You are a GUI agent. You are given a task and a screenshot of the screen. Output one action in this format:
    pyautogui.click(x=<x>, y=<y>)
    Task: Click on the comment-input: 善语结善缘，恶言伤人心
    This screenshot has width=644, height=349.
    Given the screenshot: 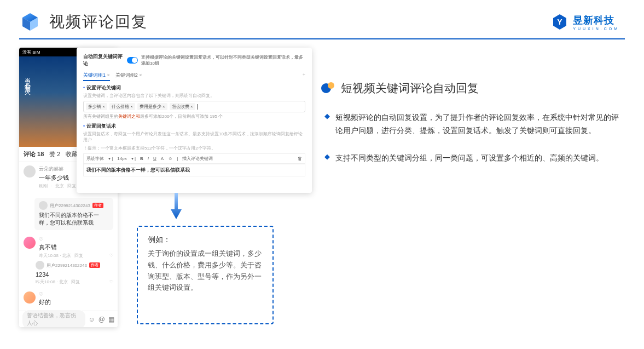 What is the action you would take?
    pyautogui.click(x=54, y=319)
    